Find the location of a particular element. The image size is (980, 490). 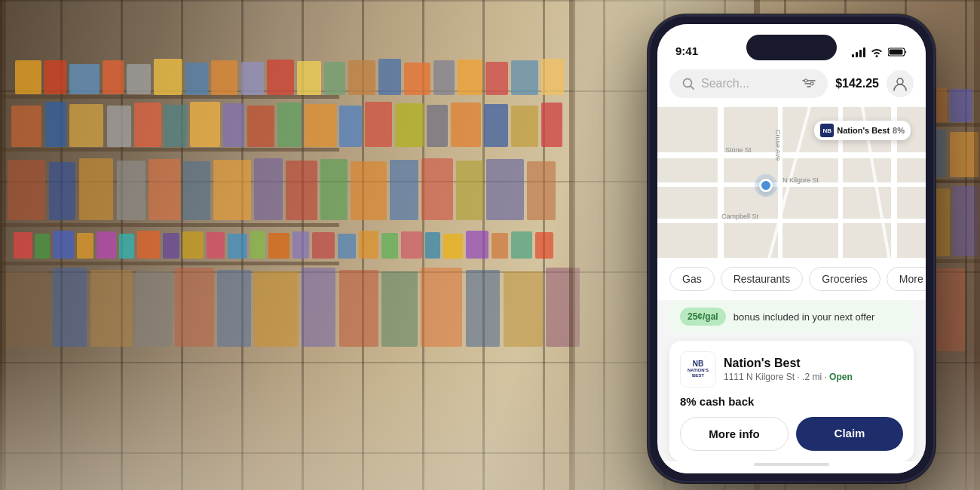

battery-icon is located at coordinates (898, 52).